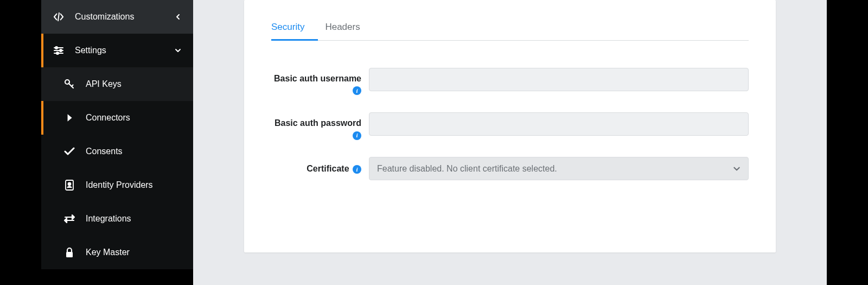  What do you see at coordinates (559, 124) in the screenshot?
I see `basic-auth-password-input` at bounding box center [559, 124].